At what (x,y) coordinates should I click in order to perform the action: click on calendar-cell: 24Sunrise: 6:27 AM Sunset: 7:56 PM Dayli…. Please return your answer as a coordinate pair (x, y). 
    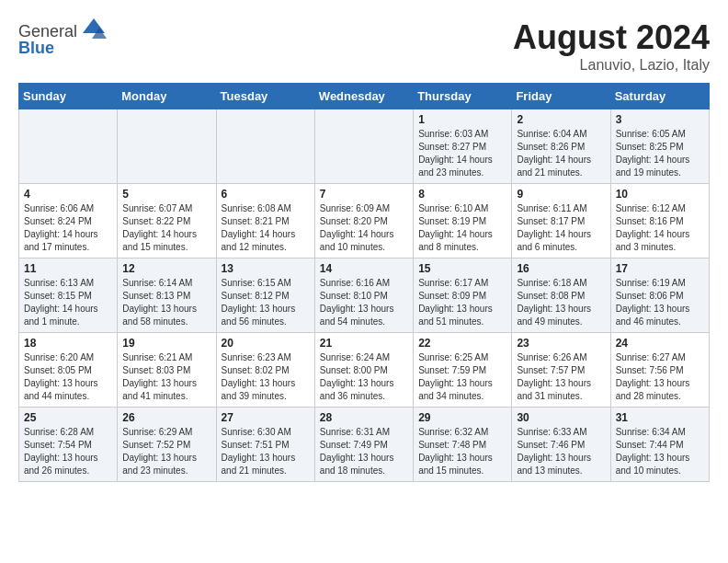
    Looking at the image, I should click on (660, 370).